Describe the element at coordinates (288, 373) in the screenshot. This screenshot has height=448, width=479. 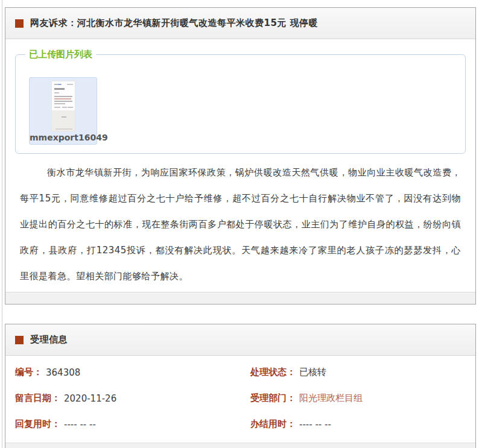
I see `field-status: 处理状态： 已核转` at that location.